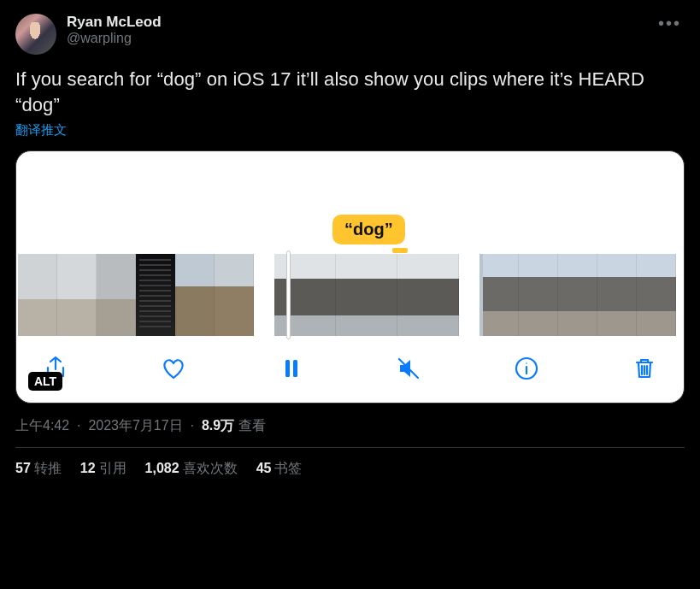  Describe the element at coordinates (350, 34) in the screenshot. I see `tweet-header: Ryan McLeod @warpling •••` at that location.